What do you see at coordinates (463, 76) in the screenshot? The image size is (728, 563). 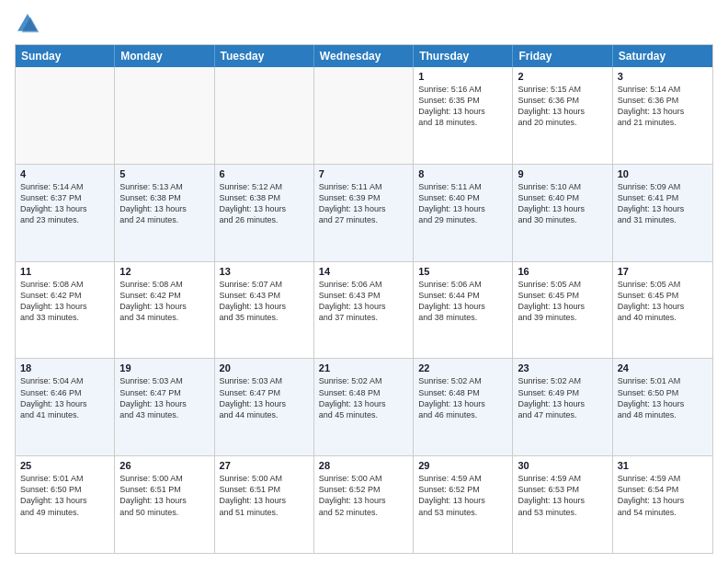 I see `day-number: 1` at bounding box center [463, 76].